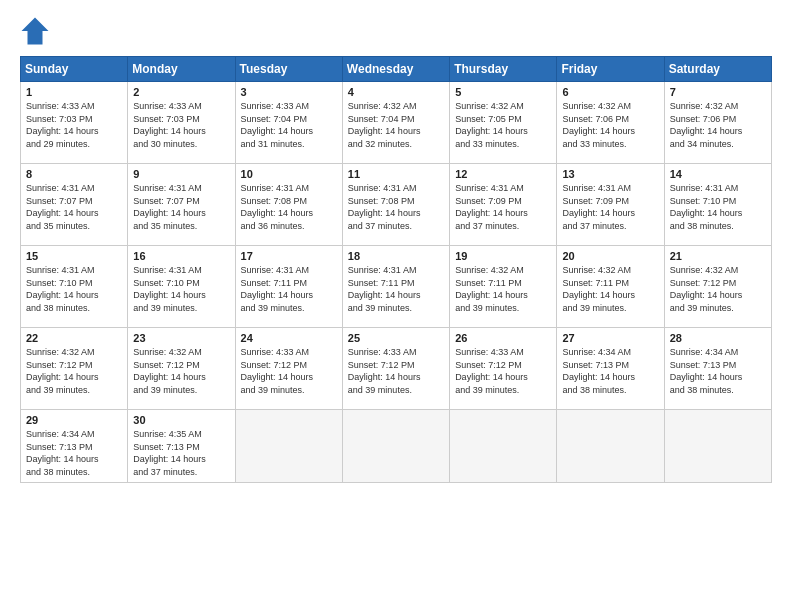  I want to click on day-number: 13, so click(610, 174).